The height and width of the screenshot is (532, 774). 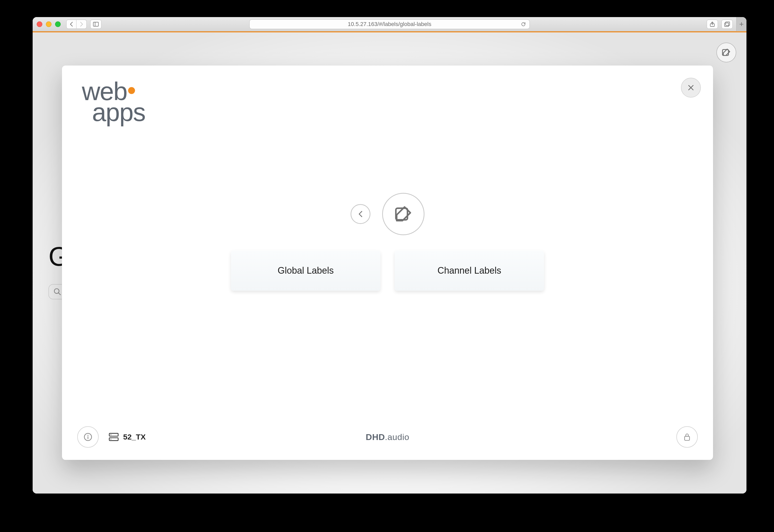 I want to click on brand-label: DHD.audio, so click(x=388, y=437).